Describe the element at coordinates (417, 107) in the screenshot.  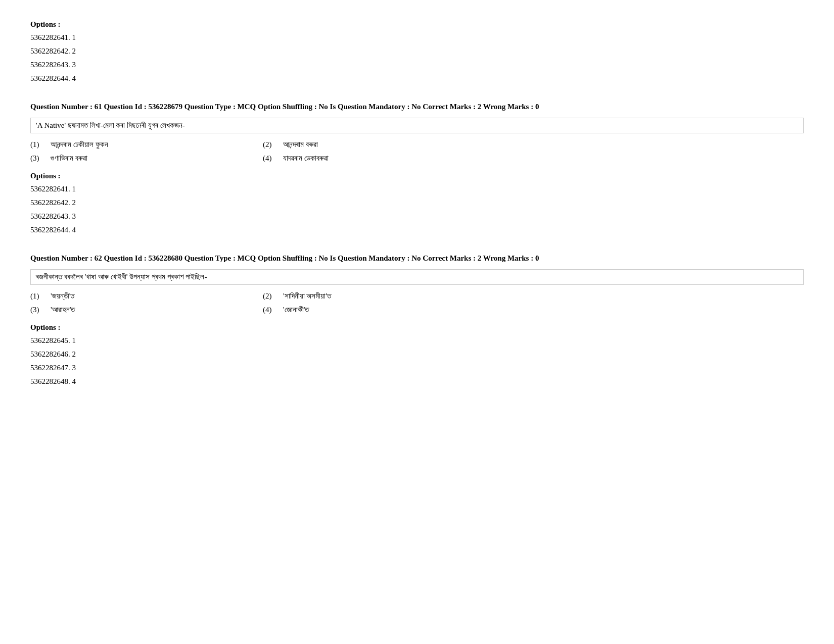
I see `question-61-header: Question Number : 61 Question Id : 53622…` at that location.